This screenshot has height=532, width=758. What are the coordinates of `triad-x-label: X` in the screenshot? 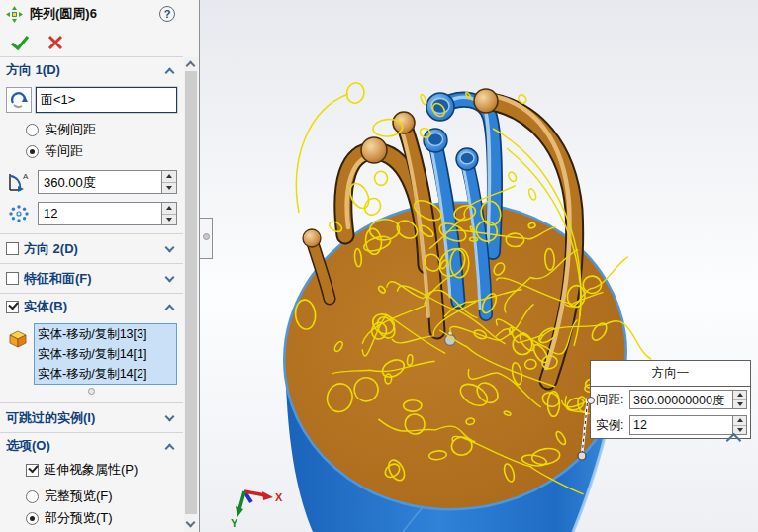 It's located at (279, 497).